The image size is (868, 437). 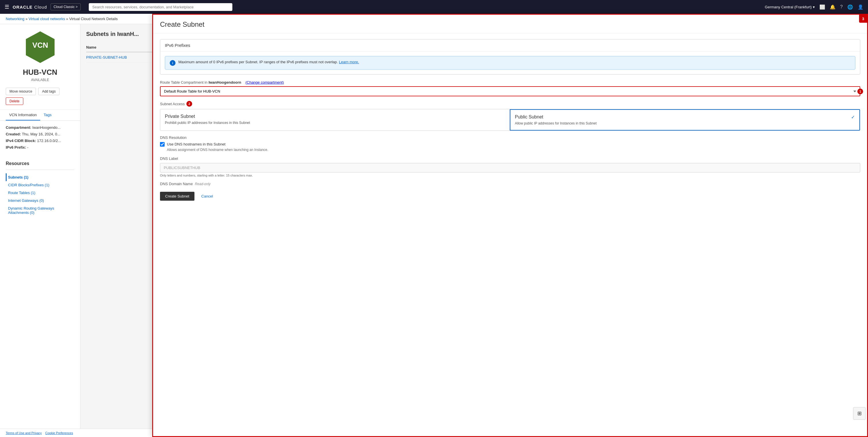 What do you see at coordinates (510, 167) in the screenshot?
I see `dns-label-section: DNS Label Only letters and numbers, star…` at bounding box center [510, 167].